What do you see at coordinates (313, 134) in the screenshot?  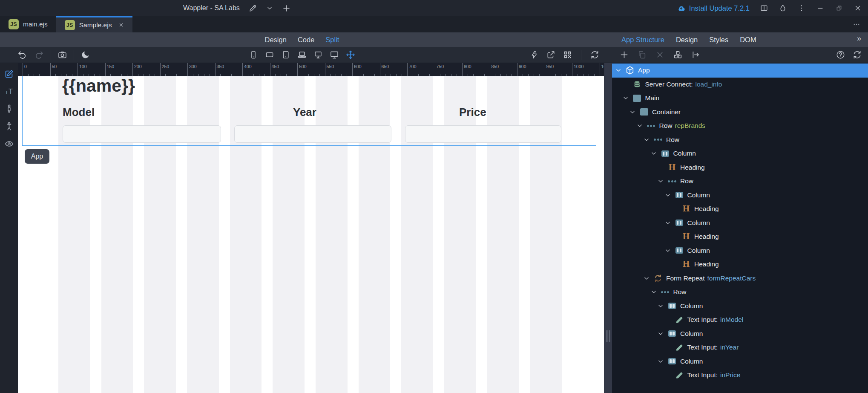 I see `year-text-input` at bounding box center [313, 134].